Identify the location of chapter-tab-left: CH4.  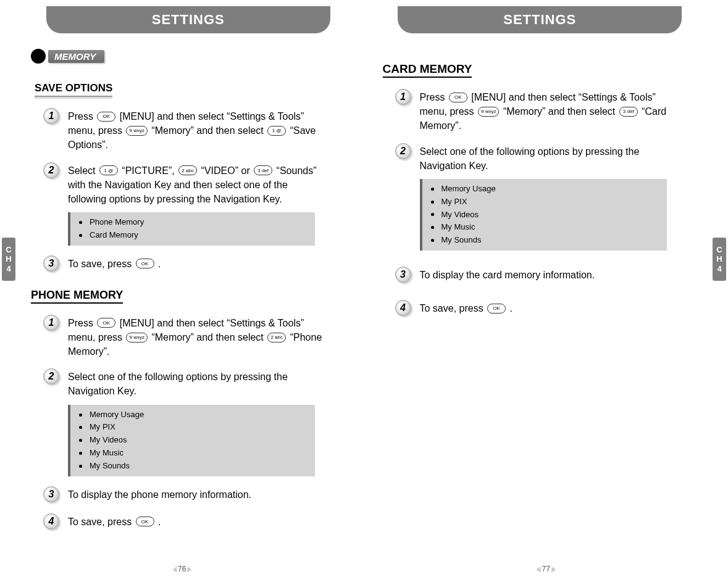
(9, 259).